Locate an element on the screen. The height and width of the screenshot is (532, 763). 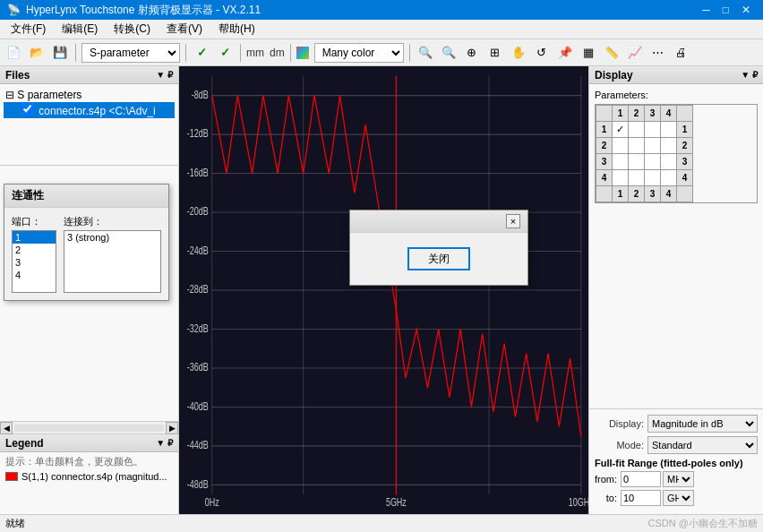
grid-row-1: 1 is located at coordinates (604, 130).